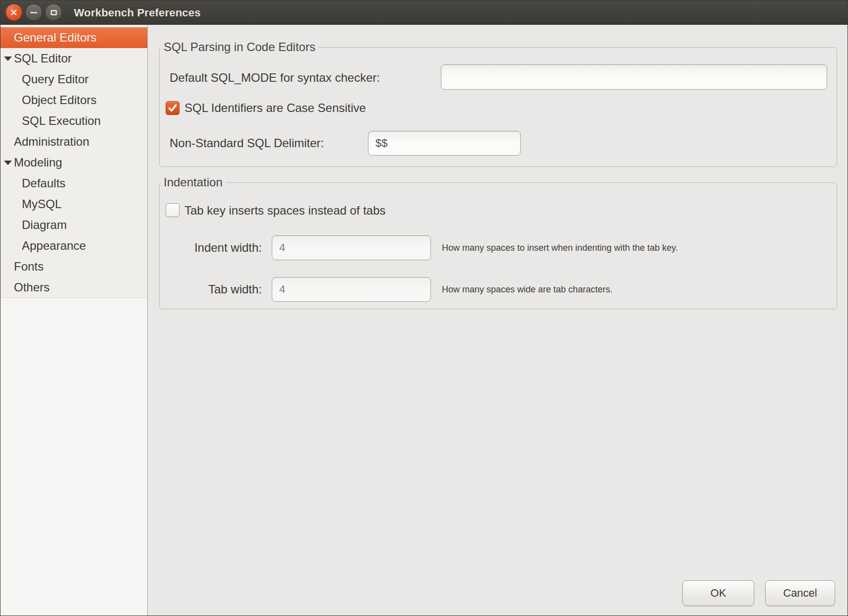 Image resolution: width=848 pixels, height=616 pixels. What do you see at coordinates (173, 108) in the screenshot?
I see `checkmark-icon` at bounding box center [173, 108].